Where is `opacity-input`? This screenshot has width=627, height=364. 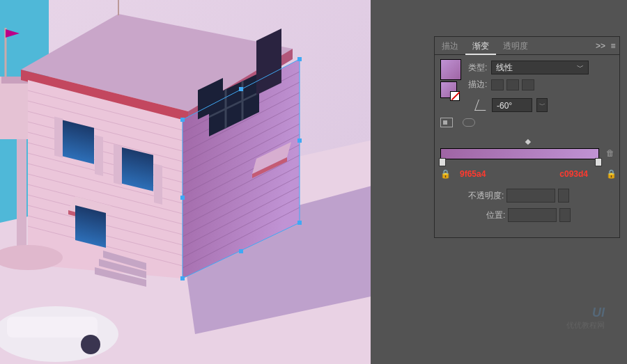 opacity-input is located at coordinates (531, 196).